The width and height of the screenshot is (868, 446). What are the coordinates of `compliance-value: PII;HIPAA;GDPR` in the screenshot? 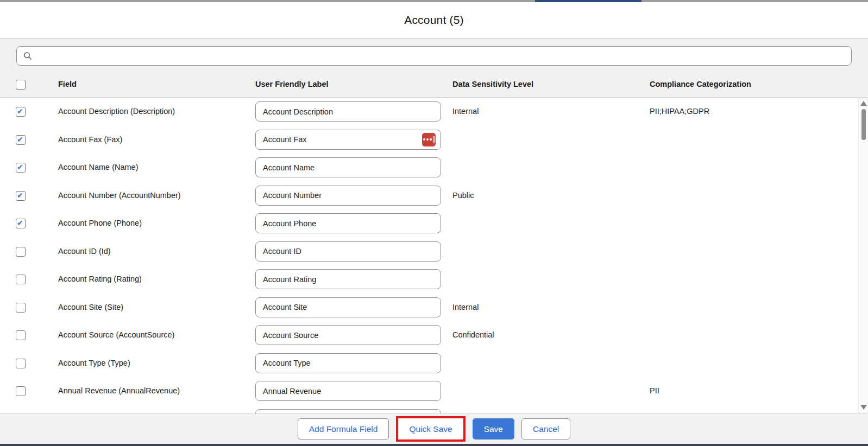 It's located at (680, 112).